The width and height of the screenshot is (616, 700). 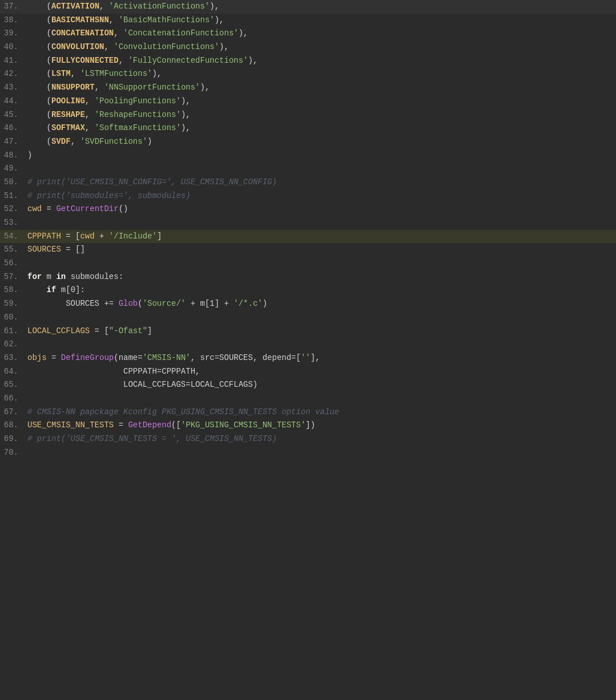 What do you see at coordinates (322, 128) in the screenshot?
I see `line-content: (SOFTMAX, 'SoftmaxFunctions'),` at bounding box center [322, 128].